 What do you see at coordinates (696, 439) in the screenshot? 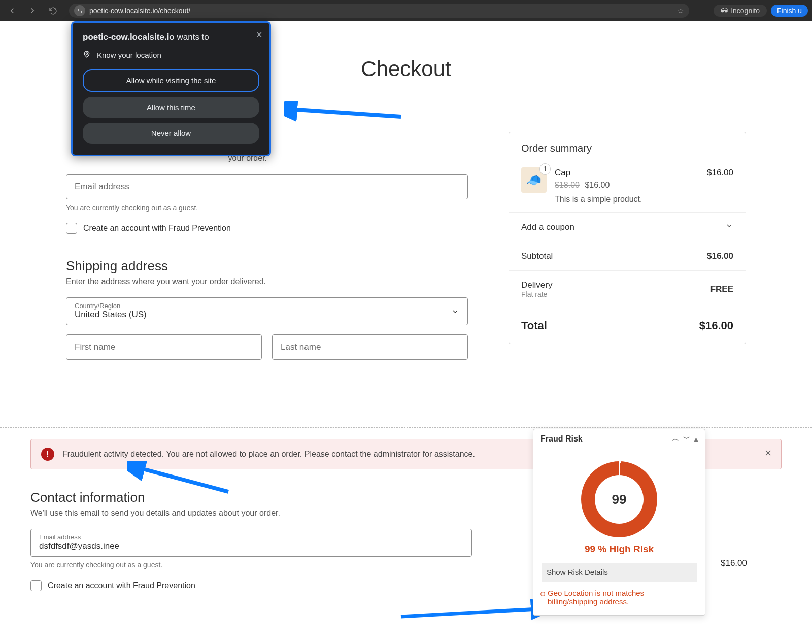
I see `collapse-icon: ▴` at bounding box center [696, 439].